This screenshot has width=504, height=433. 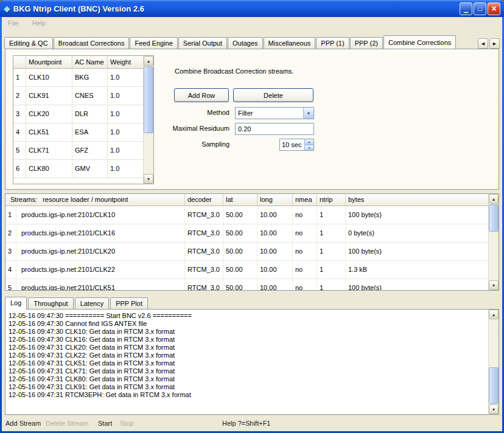 I want to click on tab-serial-output: Serial Output, so click(x=203, y=43).